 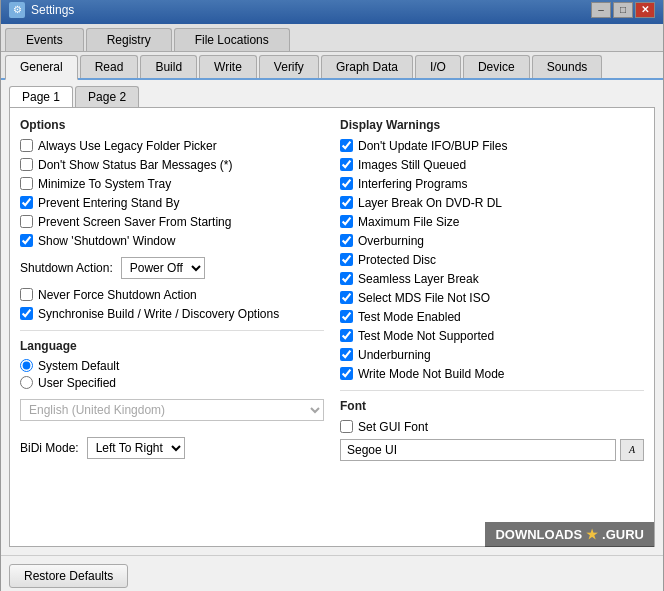 What do you see at coordinates (492, 336) in the screenshot?
I see `checkbox-test-mode-not-supported: Test Mode Not Supported` at bounding box center [492, 336].